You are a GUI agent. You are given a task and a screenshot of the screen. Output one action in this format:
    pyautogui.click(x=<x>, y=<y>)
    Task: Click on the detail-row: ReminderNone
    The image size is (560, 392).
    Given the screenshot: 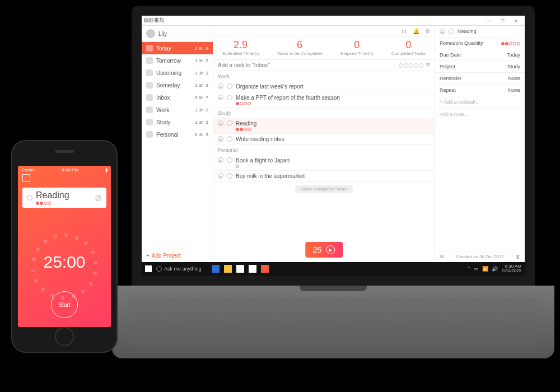 What is the action you would take?
    pyautogui.click(x=480, y=78)
    